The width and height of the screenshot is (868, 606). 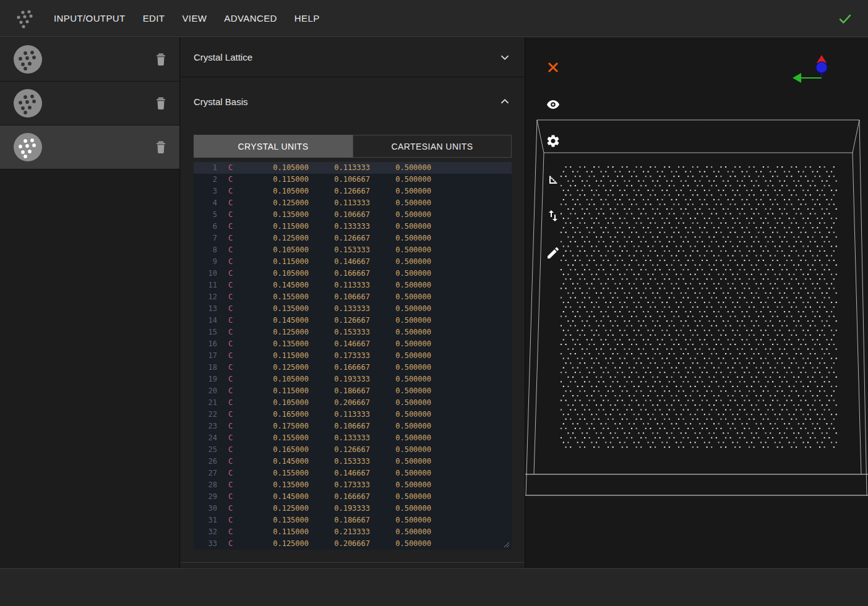 What do you see at coordinates (205, 286) in the screenshot?
I see `line-number: 11` at bounding box center [205, 286].